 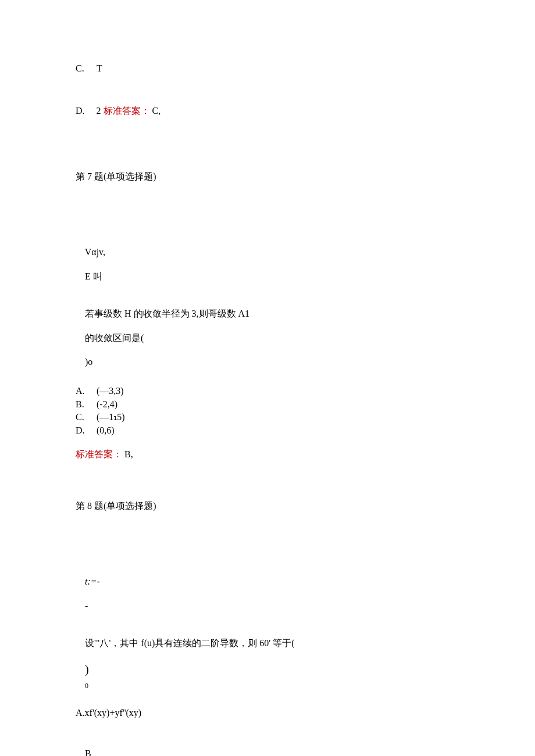 What do you see at coordinates (92, 581) in the screenshot?
I see `q8-frag1: t:=-` at bounding box center [92, 581].